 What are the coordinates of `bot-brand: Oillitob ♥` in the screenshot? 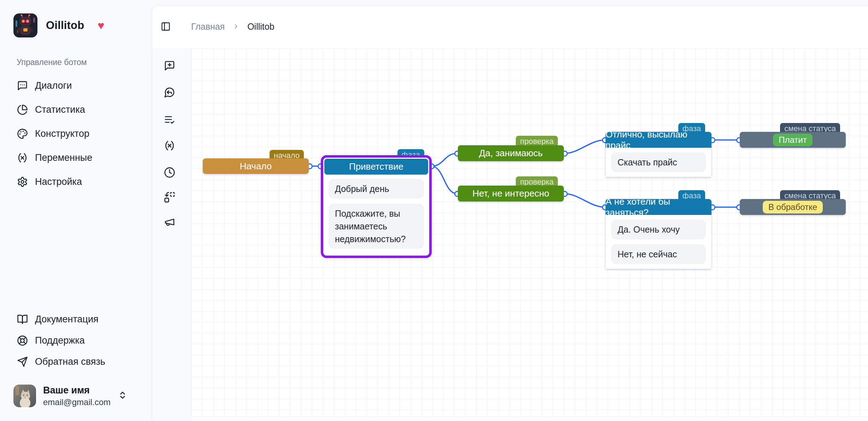 It's located at (59, 25).